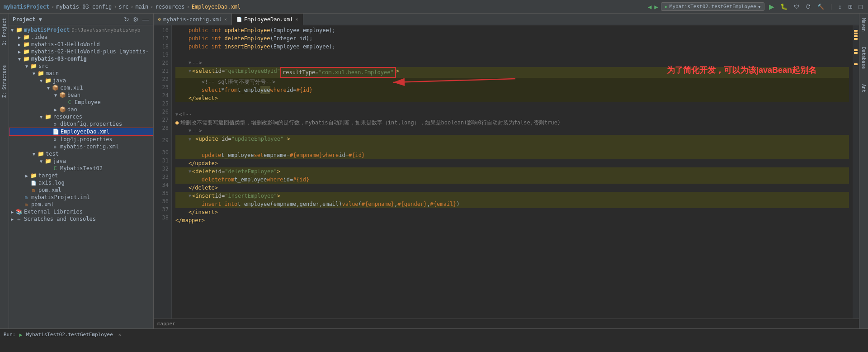 The image size is (868, 352). I want to click on breadcrumb-sep5: ›, so click(188, 7).